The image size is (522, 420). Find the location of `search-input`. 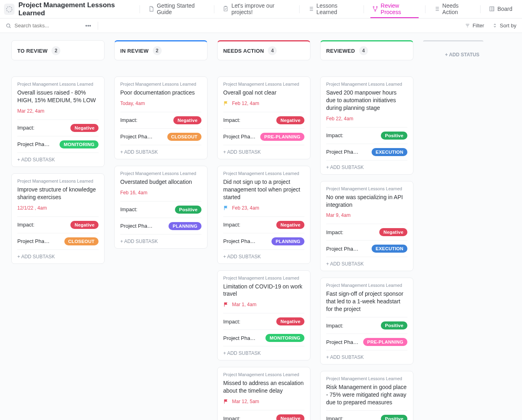

search-input is located at coordinates (47, 26).